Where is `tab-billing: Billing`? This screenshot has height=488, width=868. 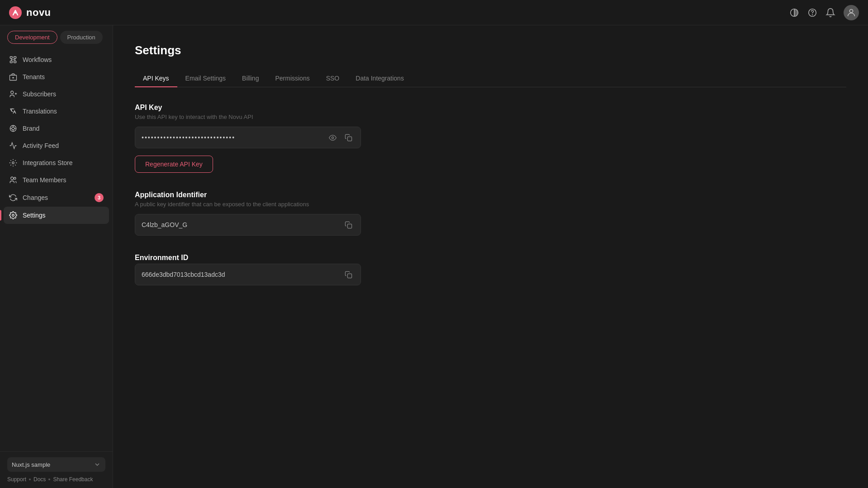 tab-billing: Billing is located at coordinates (251, 79).